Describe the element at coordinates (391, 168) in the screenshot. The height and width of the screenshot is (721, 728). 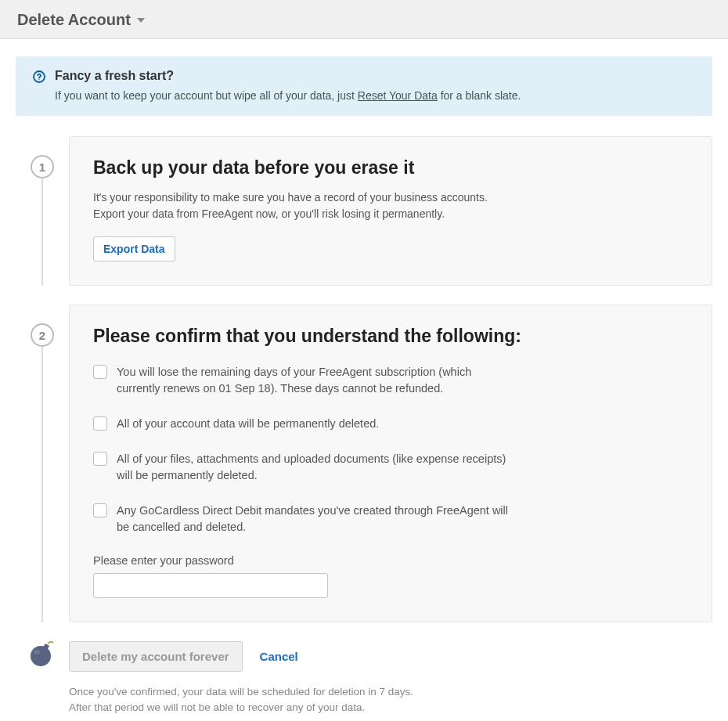
I see `backup-title: Back up your data before you erase it` at that location.